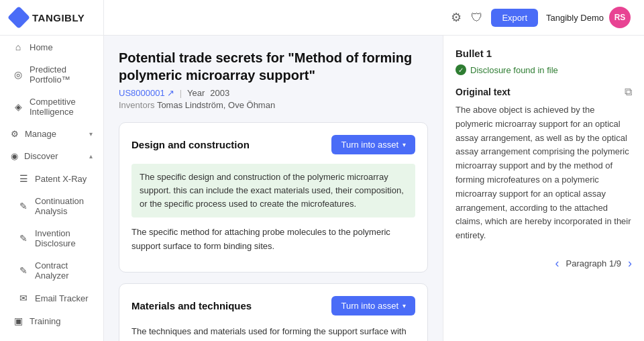 This screenshot has width=644, height=341. I want to click on inventors-label: Inventors, so click(137, 105).